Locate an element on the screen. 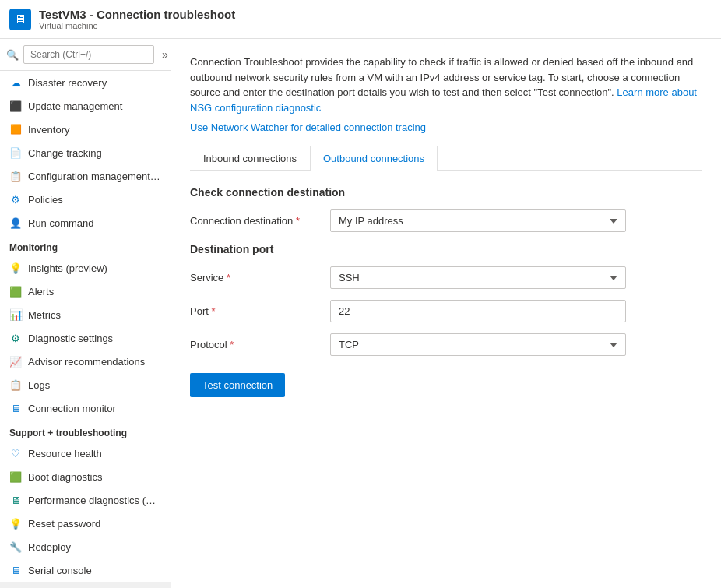 The image size is (721, 588). sidebar-item-connection-troubleshoot: 🖥 Connection troubleshoot is located at coordinates (86, 585).